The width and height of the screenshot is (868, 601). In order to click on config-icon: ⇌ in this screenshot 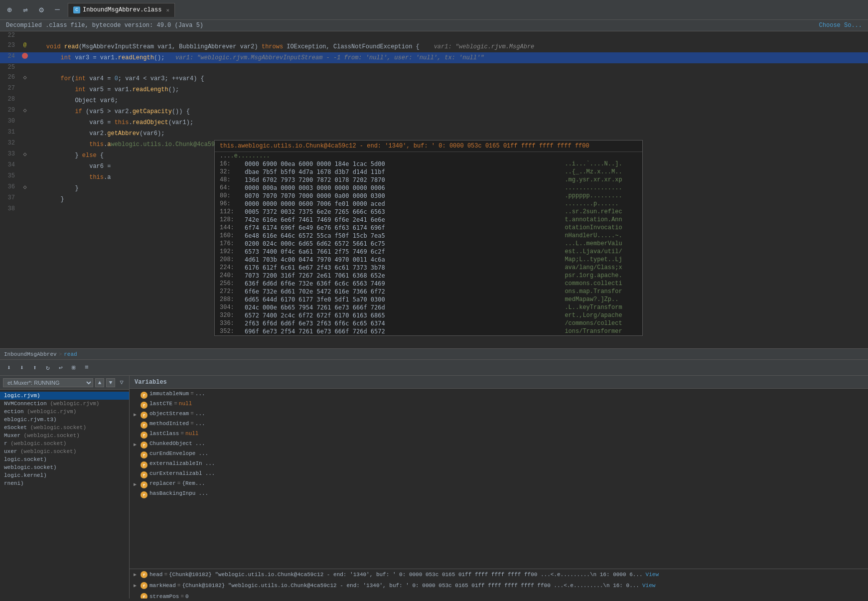, I will do `click(25, 10)`.